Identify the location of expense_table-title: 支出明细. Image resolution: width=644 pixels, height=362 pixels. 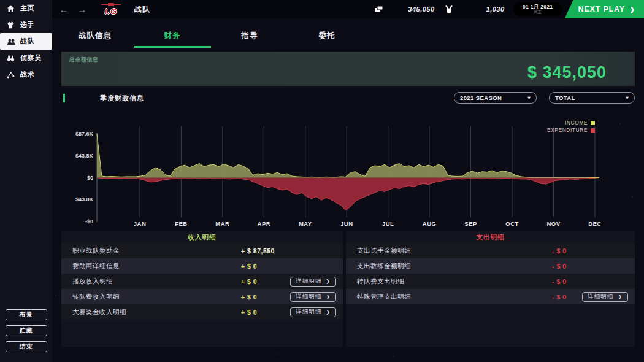
(491, 237).